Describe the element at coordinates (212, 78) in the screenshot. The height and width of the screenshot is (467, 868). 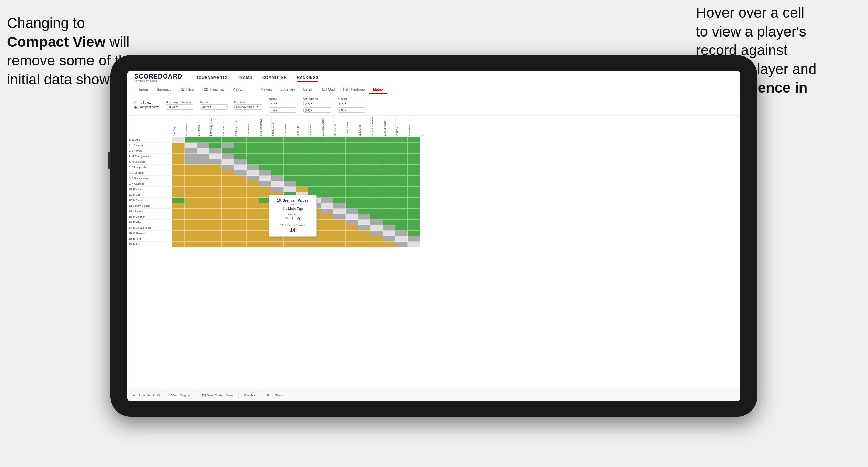
I see `nav-tournaments: TOURNAMENTS` at that location.